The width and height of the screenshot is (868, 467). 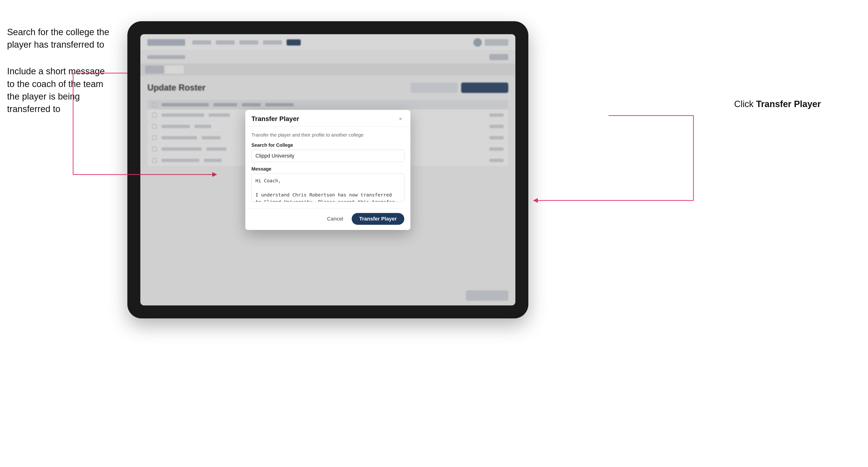 I want to click on annotation-click-bold: Transfer Player, so click(x=788, y=104).